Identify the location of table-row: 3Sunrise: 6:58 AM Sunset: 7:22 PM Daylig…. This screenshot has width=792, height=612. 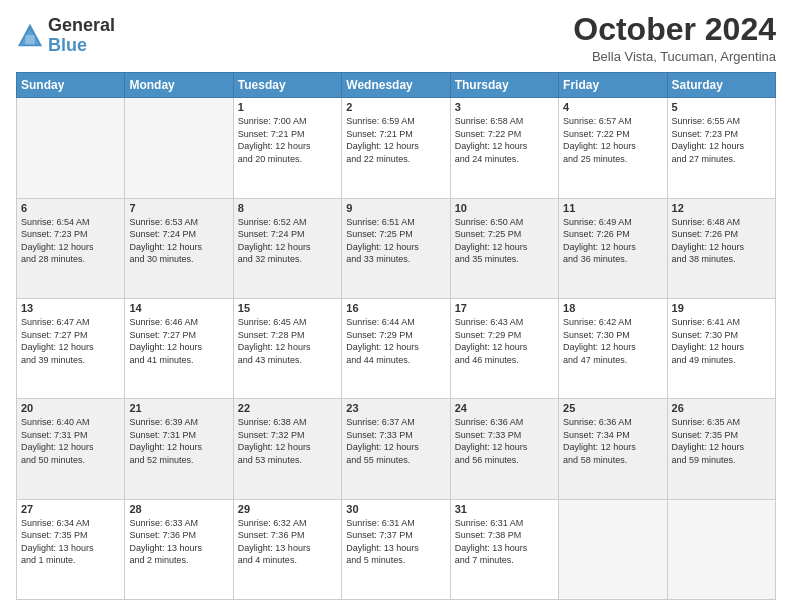
(504, 148).